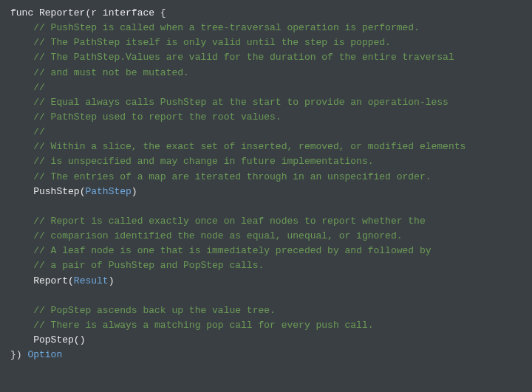  I want to click on method-report: Report(, so click(53, 281).